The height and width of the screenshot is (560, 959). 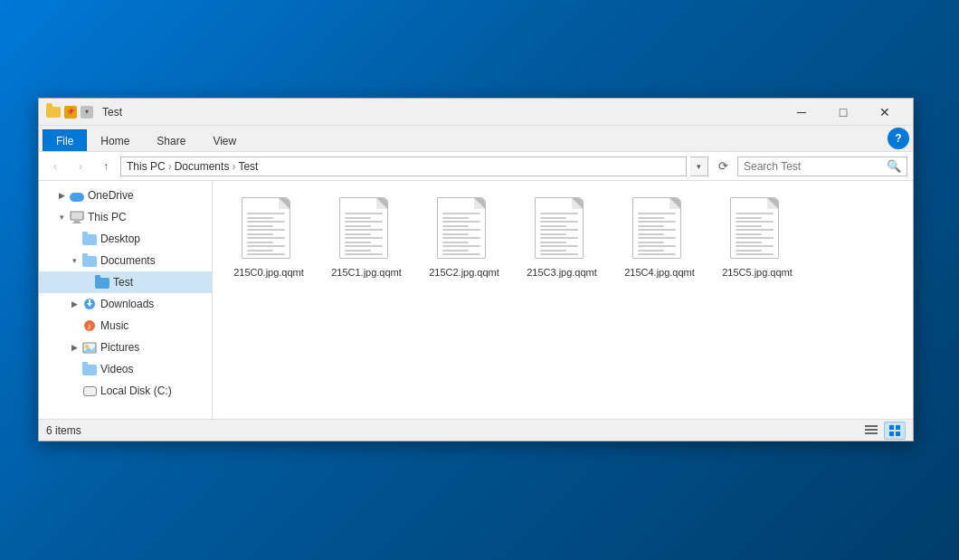 I want to click on sidebar-item-label-documents: Documents, so click(x=128, y=261).